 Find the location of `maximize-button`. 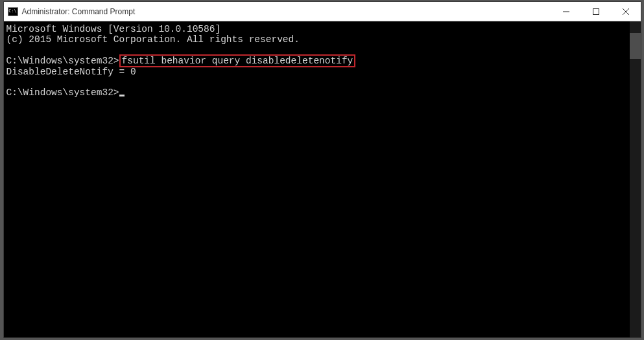

maximize-button is located at coordinates (596, 12).